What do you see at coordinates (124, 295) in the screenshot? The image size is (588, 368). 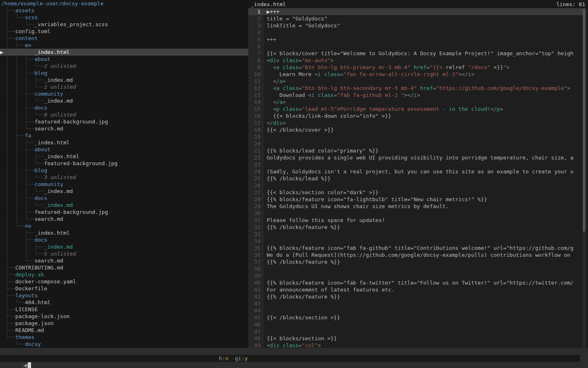 I see `tree-item: ├──layouts` at bounding box center [124, 295].